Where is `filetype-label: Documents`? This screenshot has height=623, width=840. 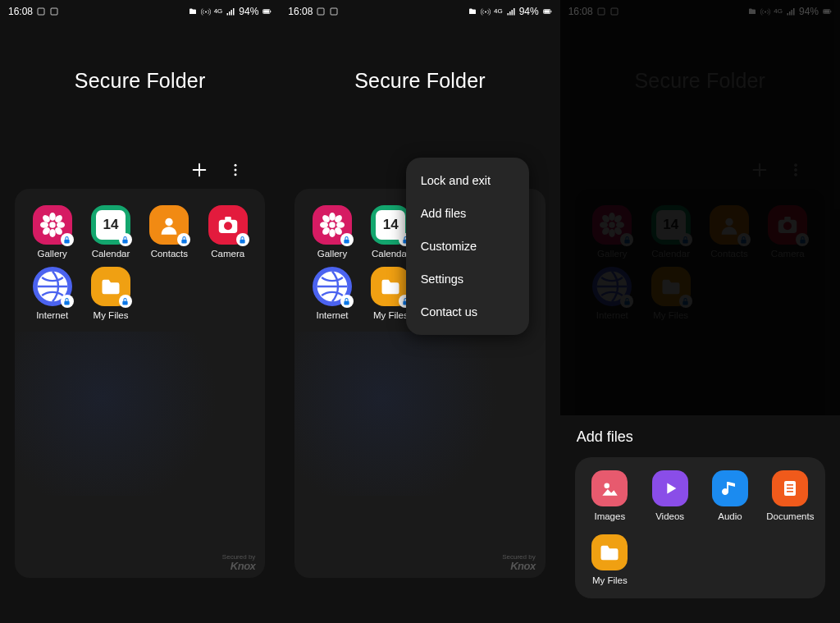 filetype-label: Documents is located at coordinates (790, 516).